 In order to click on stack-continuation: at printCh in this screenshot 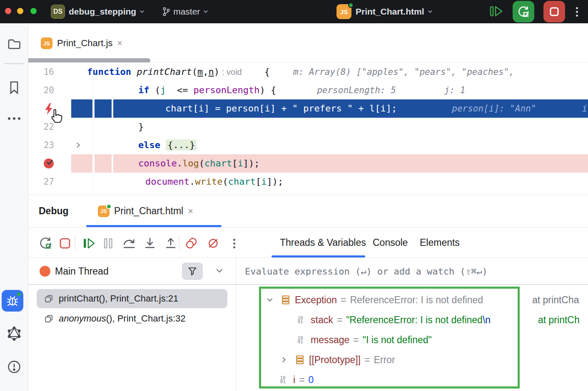, I will do `click(559, 320)`.